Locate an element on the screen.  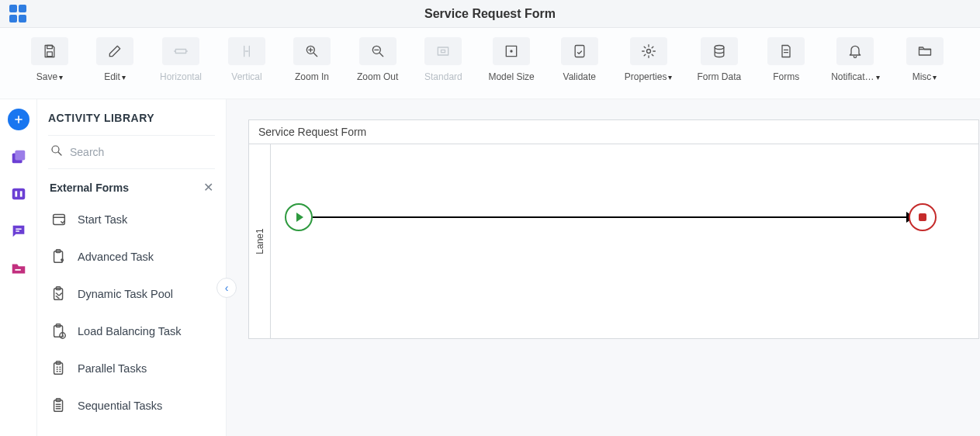
sequential-tasks-icon is located at coordinates (59, 406).